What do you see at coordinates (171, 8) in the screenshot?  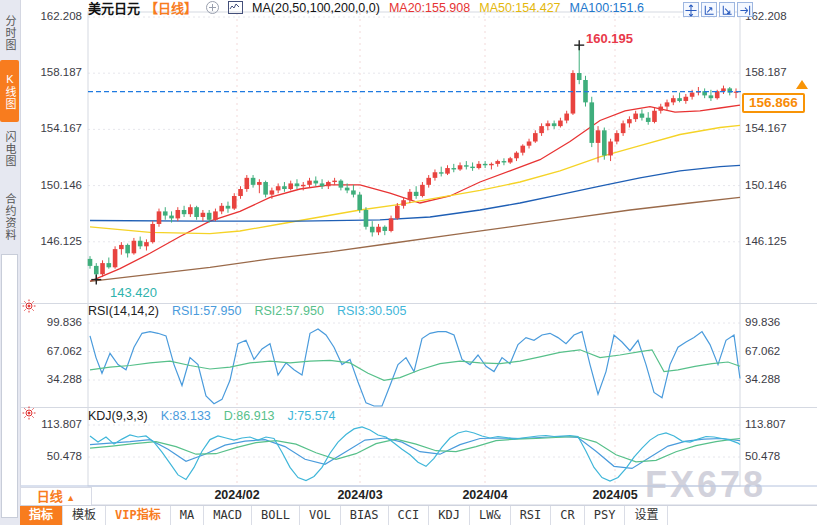 I see `period-tag: 【日线】` at bounding box center [171, 8].